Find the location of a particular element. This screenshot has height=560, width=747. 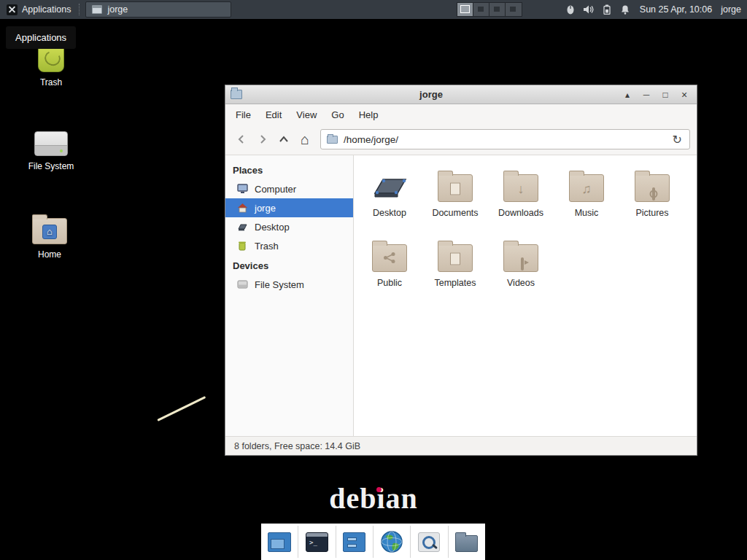

reload-button: ↻ is located at coordinates (677, 140).